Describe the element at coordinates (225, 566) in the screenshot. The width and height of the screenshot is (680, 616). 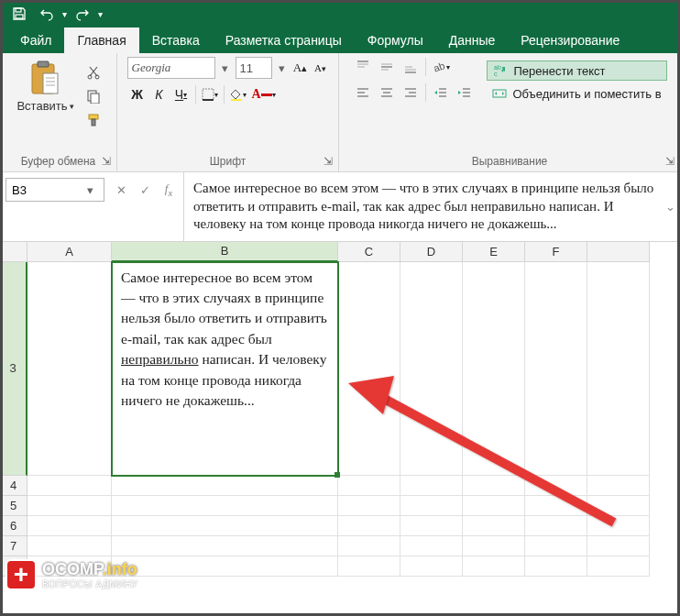
I see `cell-b8` at that location.